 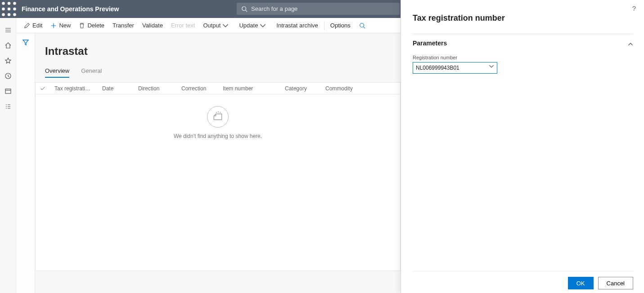 What do you see at coordinates (523, 54) in the screenshot?
I see `parameters-section: Parameters Registration number NL0069999…` at bounding box center [523, 54].